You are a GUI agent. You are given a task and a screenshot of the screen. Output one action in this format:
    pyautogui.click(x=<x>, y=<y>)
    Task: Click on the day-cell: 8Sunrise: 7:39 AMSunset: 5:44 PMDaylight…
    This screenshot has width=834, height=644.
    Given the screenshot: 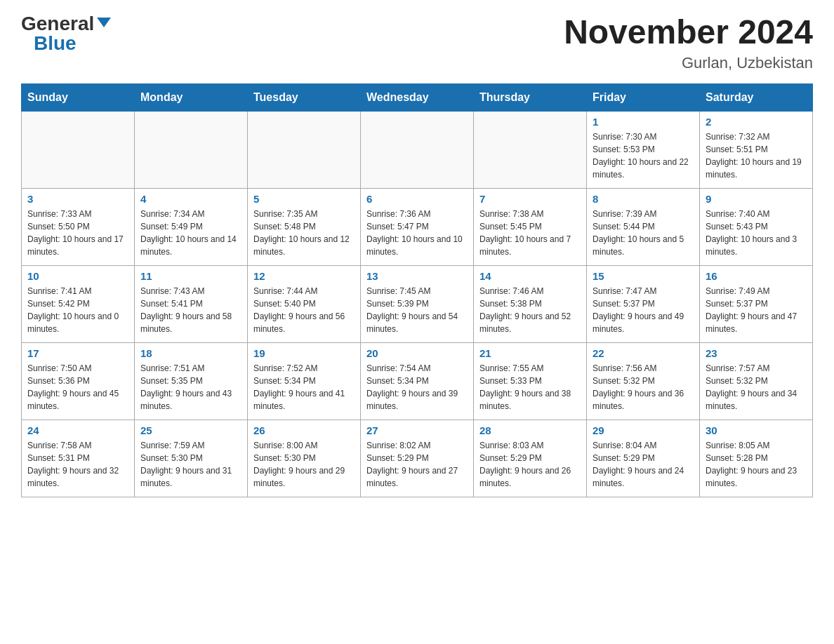 What is the action you would take?
    pyautogui.click(x=643, y=227)
    